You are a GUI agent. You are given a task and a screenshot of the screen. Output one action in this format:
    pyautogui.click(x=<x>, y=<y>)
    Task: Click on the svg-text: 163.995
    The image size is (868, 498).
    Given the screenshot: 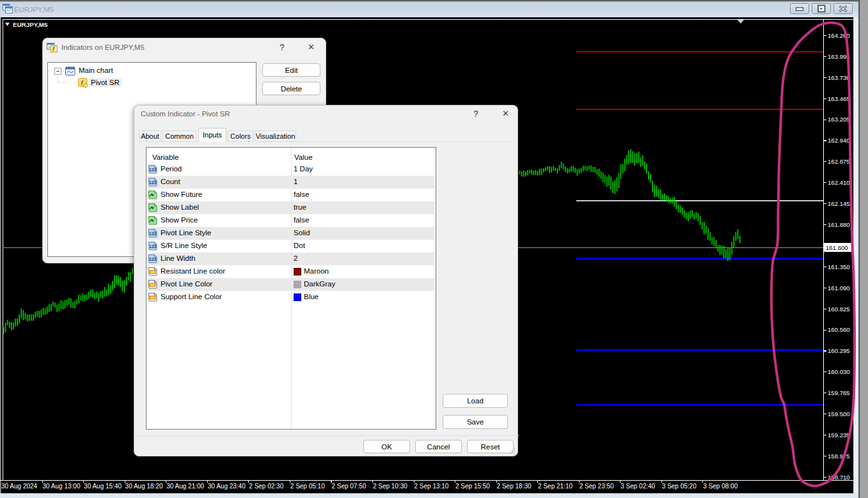 What is the action you would take?
    pyautogui.click(x=839, y=56)
    